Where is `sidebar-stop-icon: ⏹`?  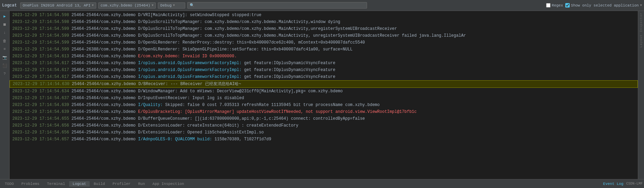
sidebar-stop-icon: ⏹ is located at coordinates (5, 24).